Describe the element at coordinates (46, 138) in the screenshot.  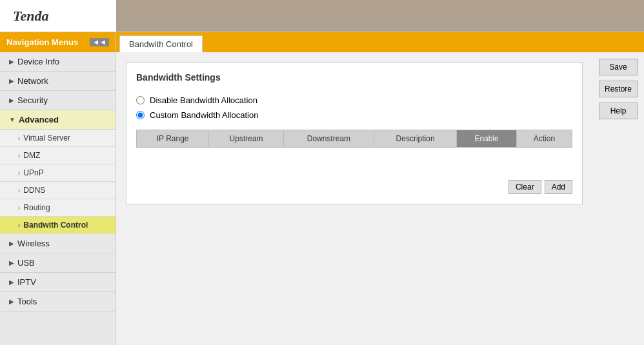
I see `sidebar-sub-label-virtual-server: Virtual Server` at that location.